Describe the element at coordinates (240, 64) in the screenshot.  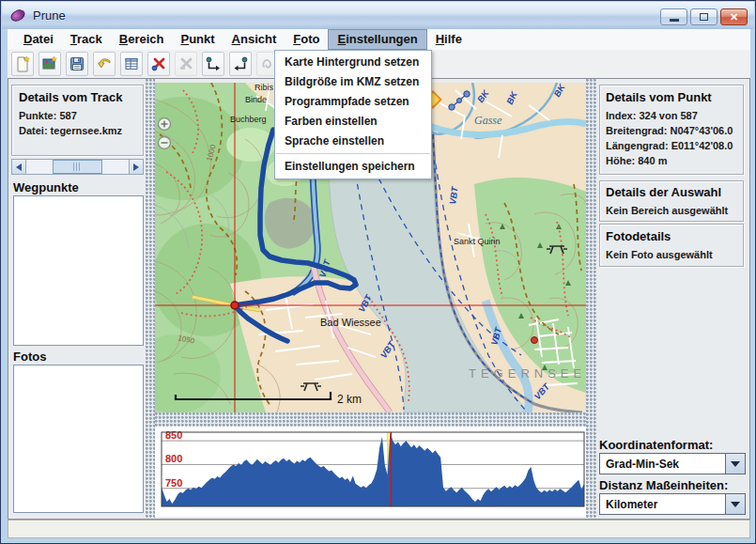
I see `range-end-icon` at that location.